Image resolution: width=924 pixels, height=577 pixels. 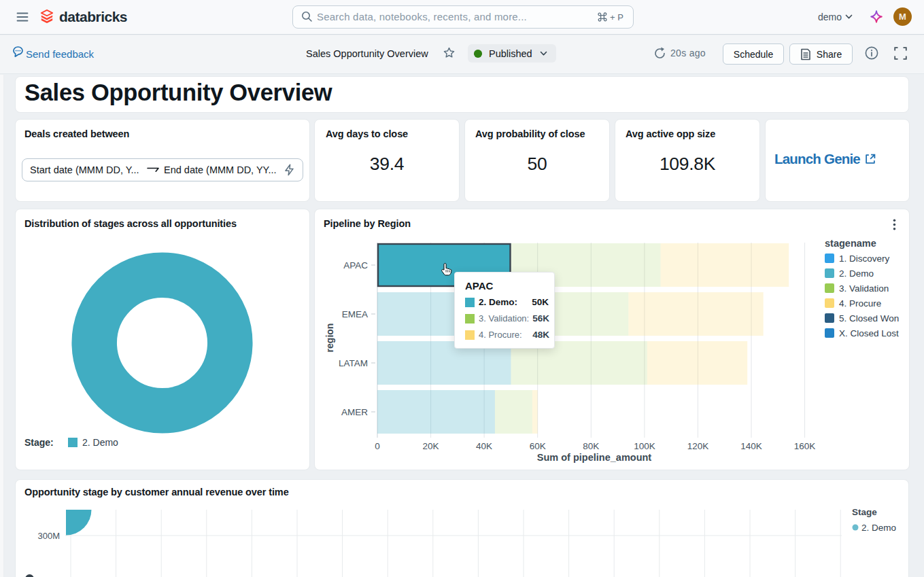 What do you see at coordinates (805, 446) in the screenshot?
I see `svg-text: 160K` at bounding box center [805, 446].